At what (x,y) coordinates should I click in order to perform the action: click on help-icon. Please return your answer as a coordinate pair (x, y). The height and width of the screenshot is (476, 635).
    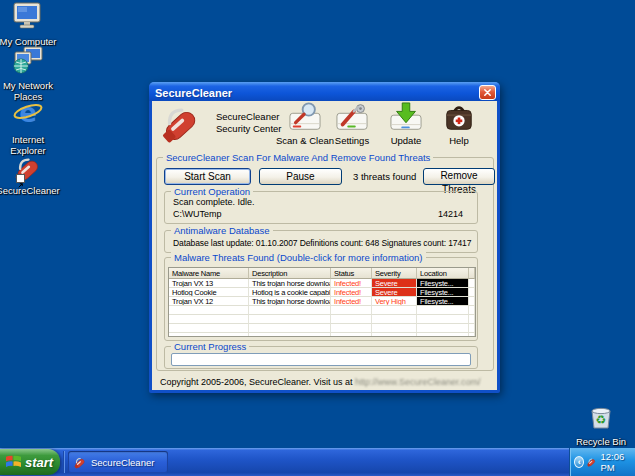
    Looking at the image, I should click on (459, 118).